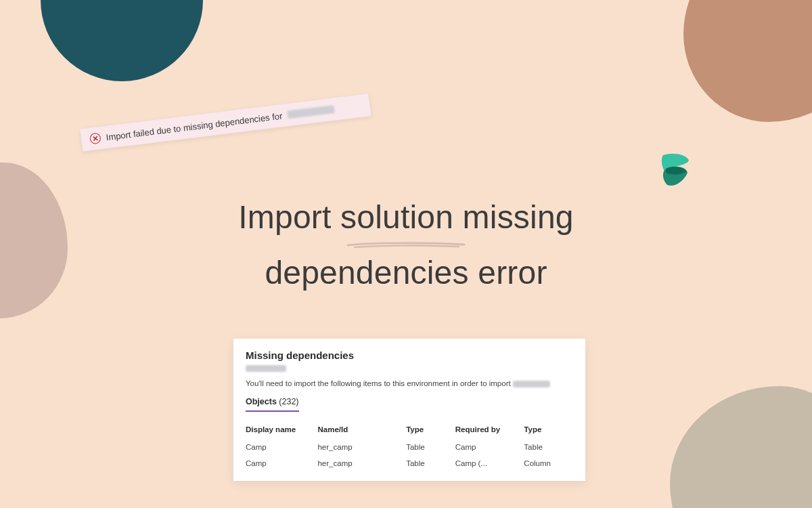 The image size is (812, 508). What do you see at coordinates (288, 402) in the screenshot?
I see `tab-count: (232)` at bounding box center [288, 402].